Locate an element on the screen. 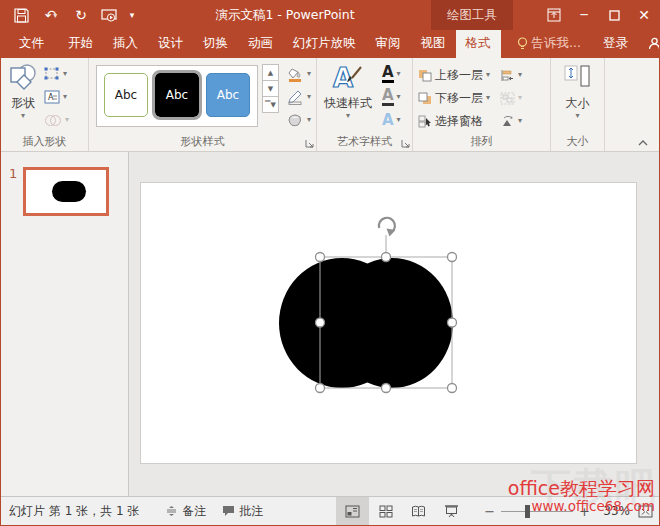 The height and width of the screenshot is (526, 660). view-buttons is located at coordinates (402, 511).